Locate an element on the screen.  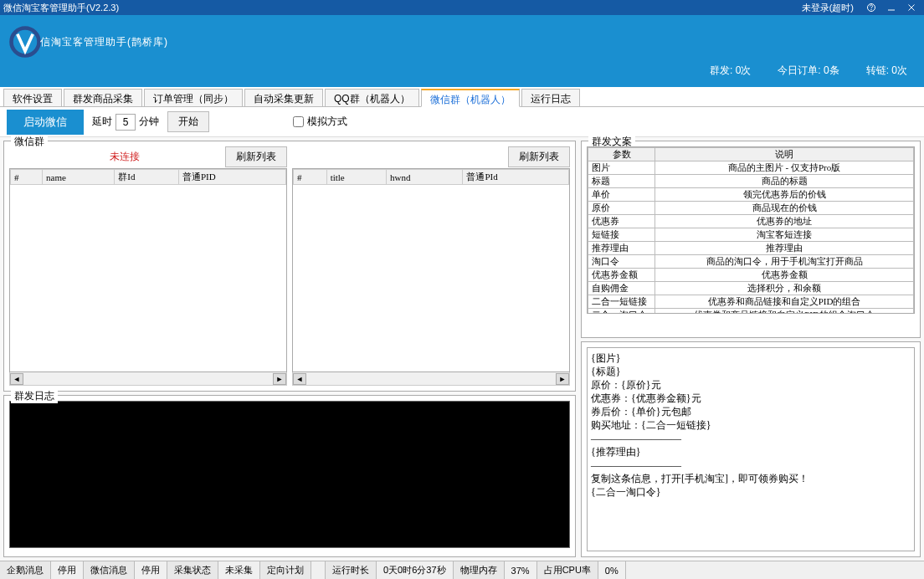
param-table-container: 参数 说明 图片商品的主图片 - 仅支持Pro版标题商品的标题单价领完优惠券后的… is located at coordinates (751, 230).